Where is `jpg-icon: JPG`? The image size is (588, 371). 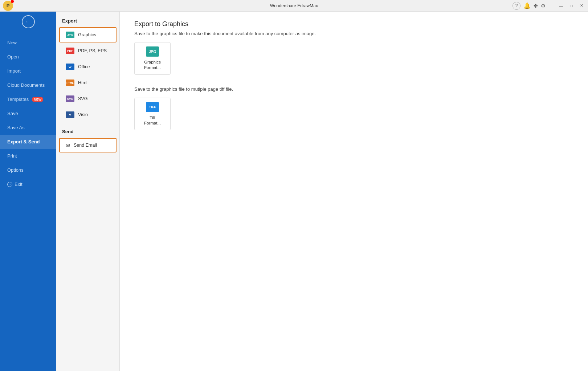 jpg-icon: JPG is located at coordinates (70, 35).